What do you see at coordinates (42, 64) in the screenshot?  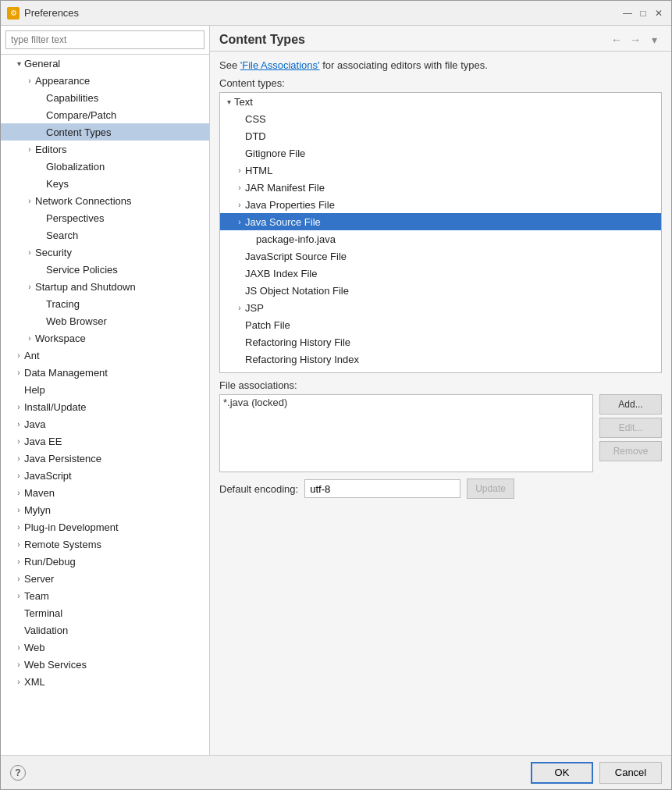 I see `sidebar-label-general: General` at bounding box center [42, 64].